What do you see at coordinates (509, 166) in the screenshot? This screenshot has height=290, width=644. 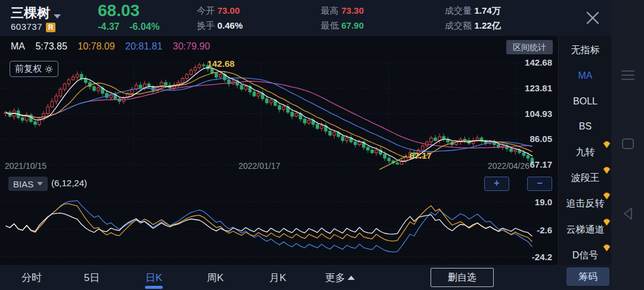 I see `date-tick-end: 2022/04/26` at bounding box center [509, 166].